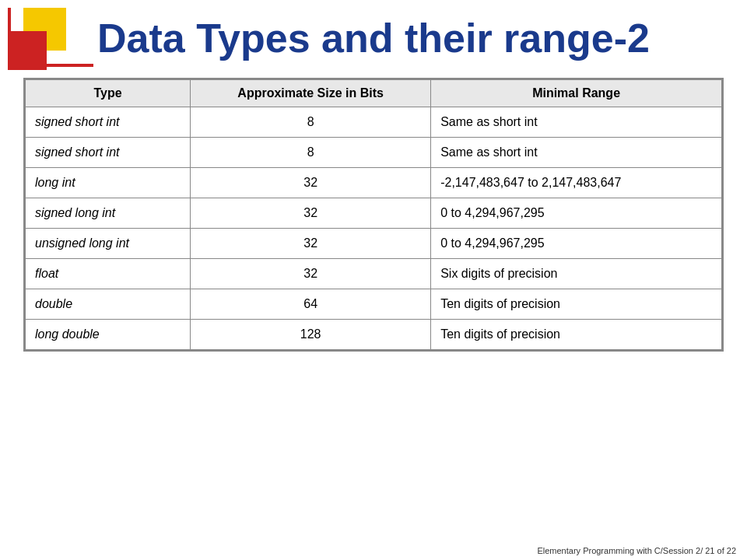 This screenshot has height=560, width=747. I want to click on table-row: signed long int320 to 4,294,967,295, so click(374, 213).